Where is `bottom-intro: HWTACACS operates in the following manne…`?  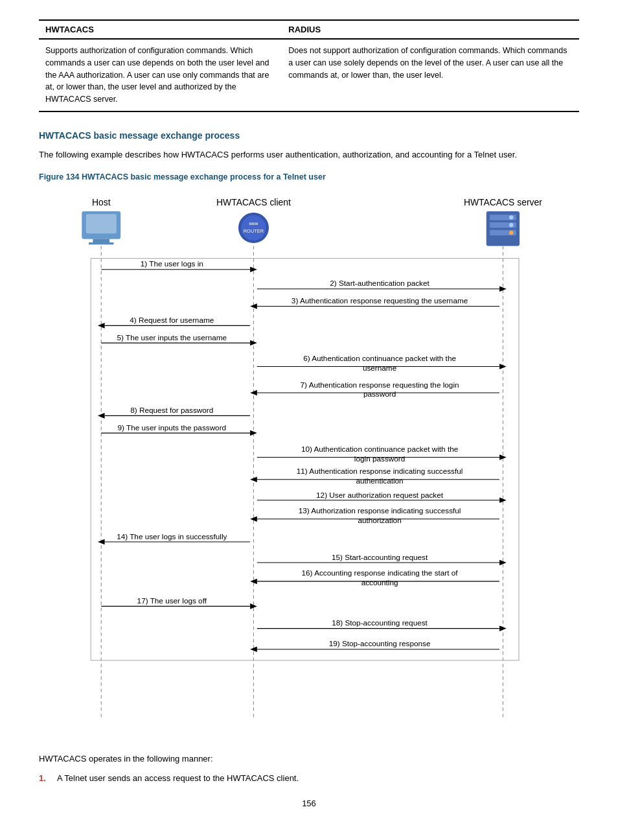
bottom-intro: HWTACACS operates in the following manne… is located at coordinates (309, 760).